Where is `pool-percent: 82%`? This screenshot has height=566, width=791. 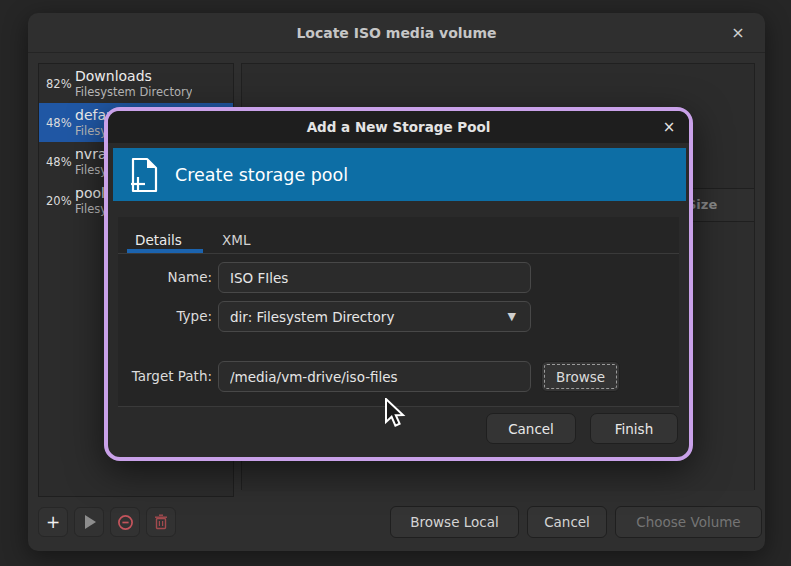 pool-percent: 82% is located at coordinates (57, 84).